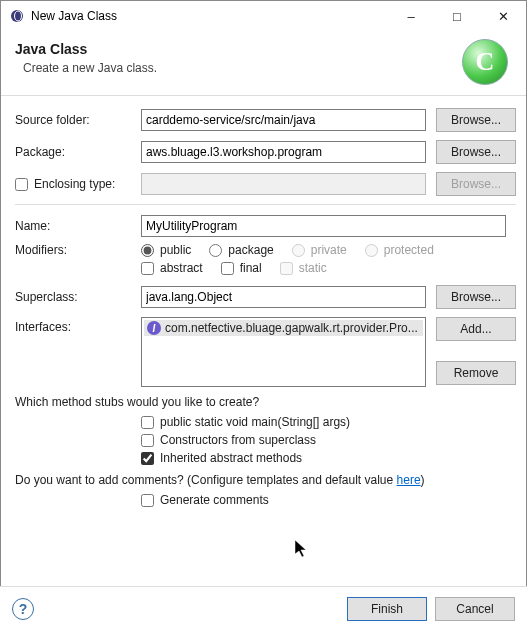 Image resolution: width=527 pixels, height=631 pixels. What do you see at coordinates (284, 297) in the screenshot?
I see `superclass-input` at bounding box center [284, 297].